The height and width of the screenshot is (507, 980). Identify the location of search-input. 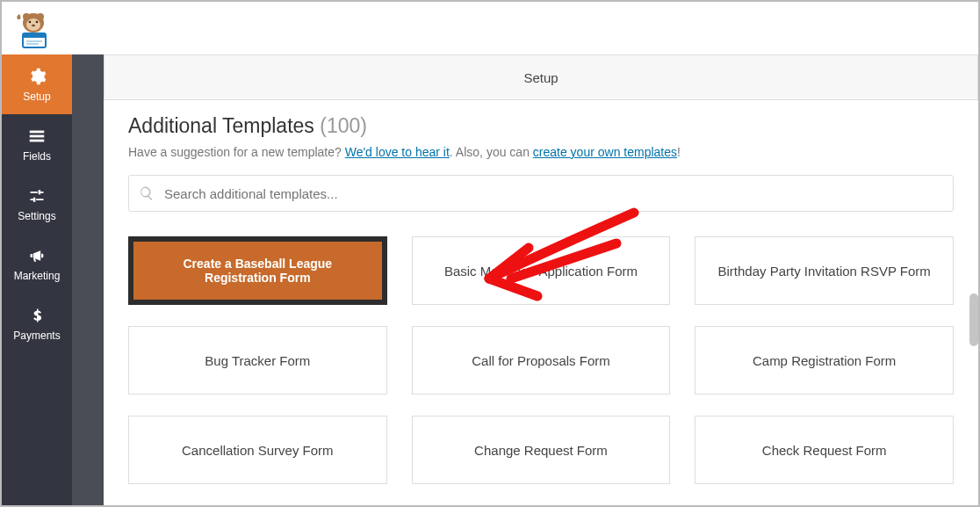
(541, 193).